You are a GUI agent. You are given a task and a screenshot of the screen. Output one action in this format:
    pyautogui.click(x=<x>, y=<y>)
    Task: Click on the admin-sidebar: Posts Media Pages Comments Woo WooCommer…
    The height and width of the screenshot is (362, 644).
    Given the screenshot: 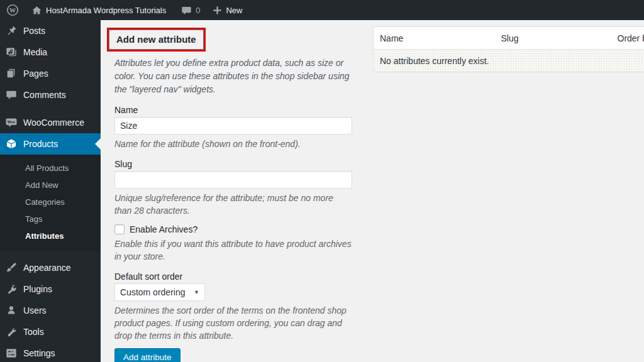 What is the action you would take?
    pyautogui.click(x=50, y=191)
    